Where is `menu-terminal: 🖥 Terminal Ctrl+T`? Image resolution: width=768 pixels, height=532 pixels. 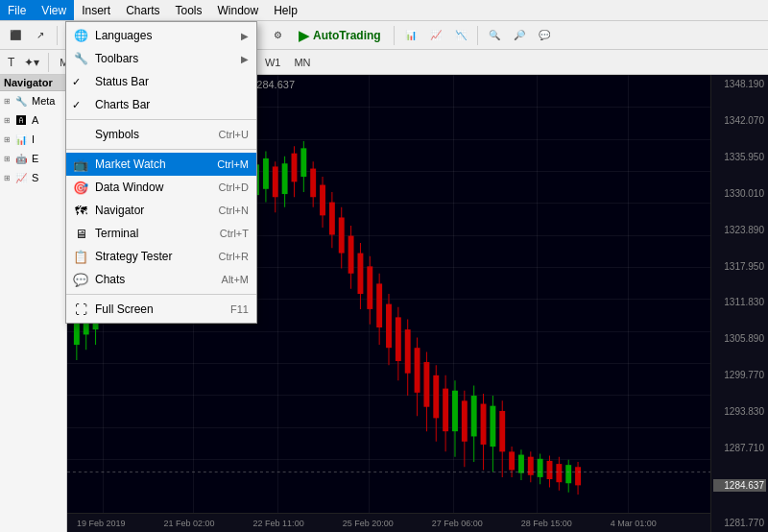 menu-terminal: 🖥 Terminal Ctrl+T is located at coordinates (161, 233).